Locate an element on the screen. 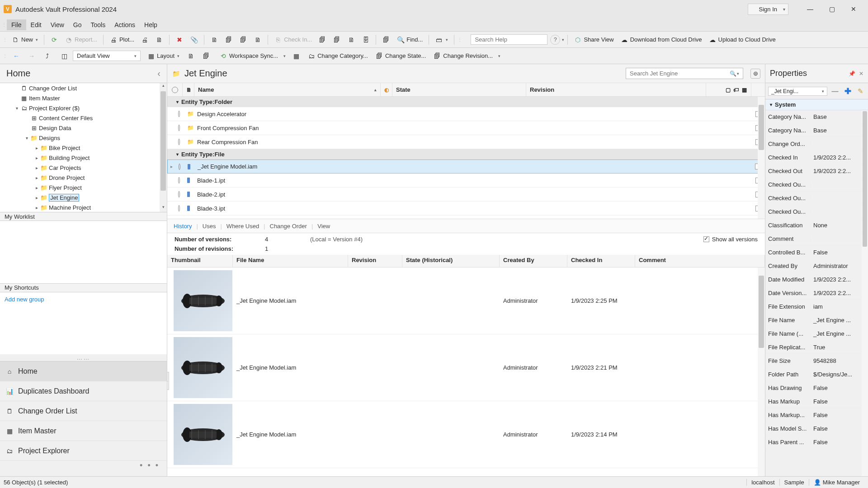 Image resolution: width=868 pixels, height=488 pixels. menu-tools: Tools is located at coordinates (98, 25).